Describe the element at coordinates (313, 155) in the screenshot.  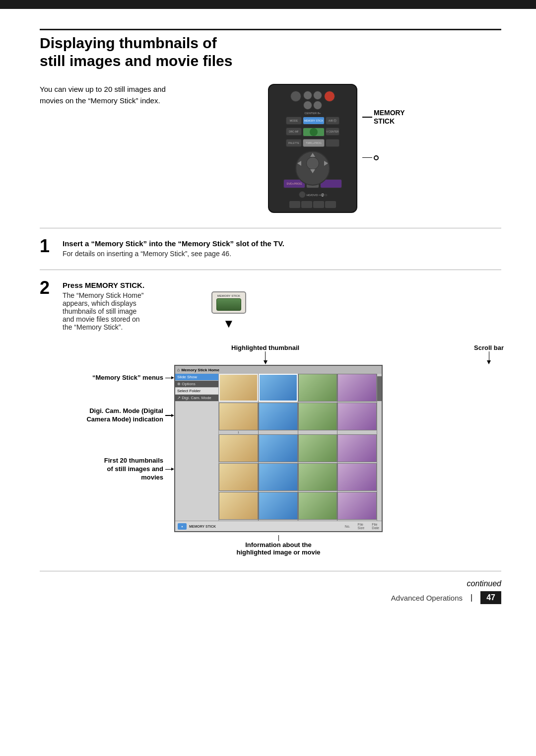
I see `dpad-up` at that location.